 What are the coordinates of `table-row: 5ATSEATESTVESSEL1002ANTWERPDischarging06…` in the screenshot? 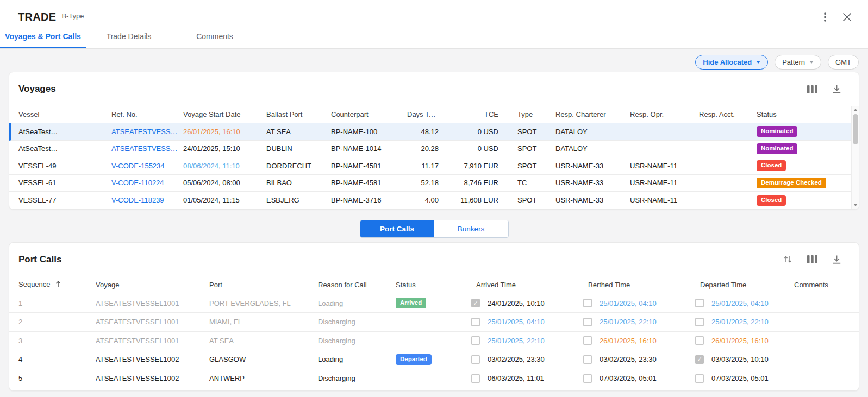 It's located at (434, 379).